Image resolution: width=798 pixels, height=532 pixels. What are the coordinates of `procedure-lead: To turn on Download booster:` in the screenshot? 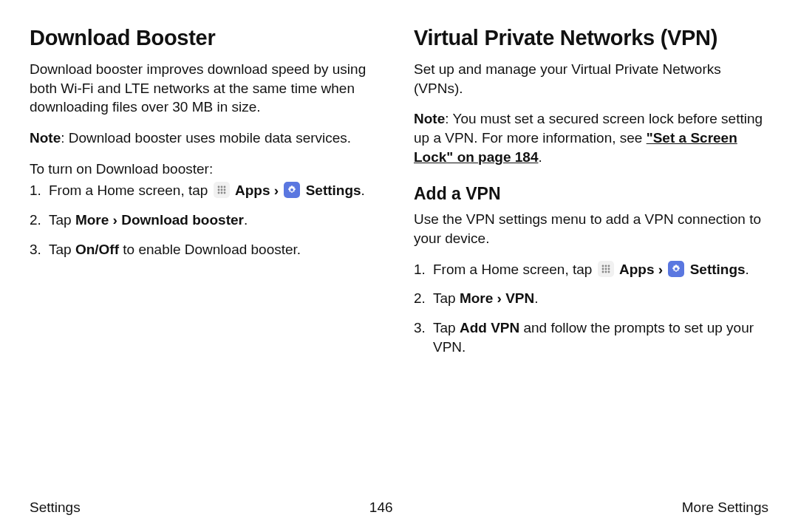 It's located at (207, 169).